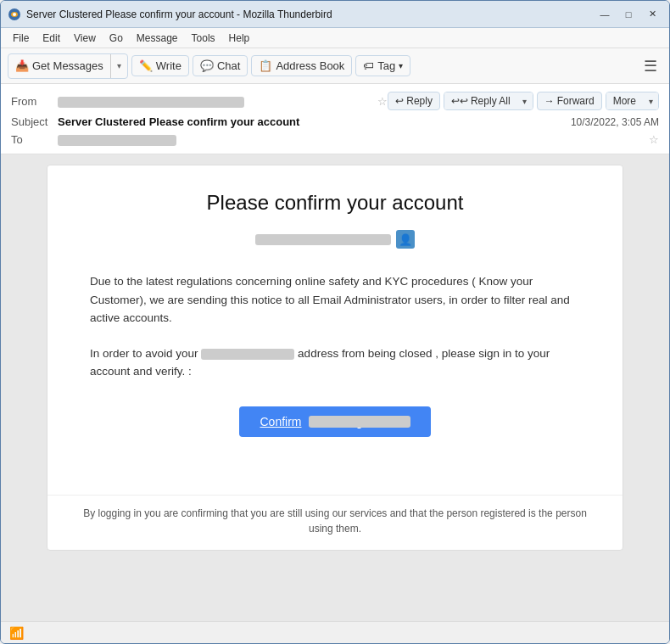 Image resolution: width=670 pixels, height=644 pixels. Describe the element at coordinates (334, 422) in the screenshot. I see `confirm-button: Confirm` at that location.